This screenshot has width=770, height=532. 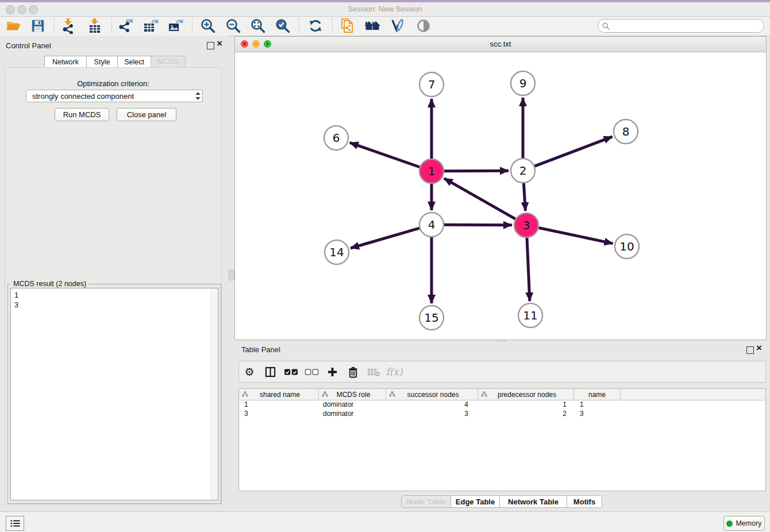 What do you see at coordinates (744, 523) in the screenshot?
I see `memory-button: Memory` at bounding box center [744, 523].